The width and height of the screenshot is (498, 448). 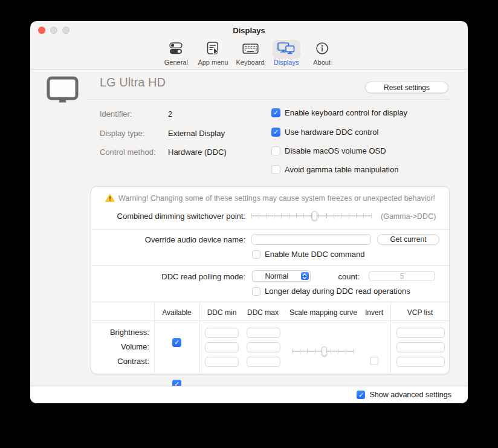 I want to click on volume-vcp-field, so click(x=421, y=347).